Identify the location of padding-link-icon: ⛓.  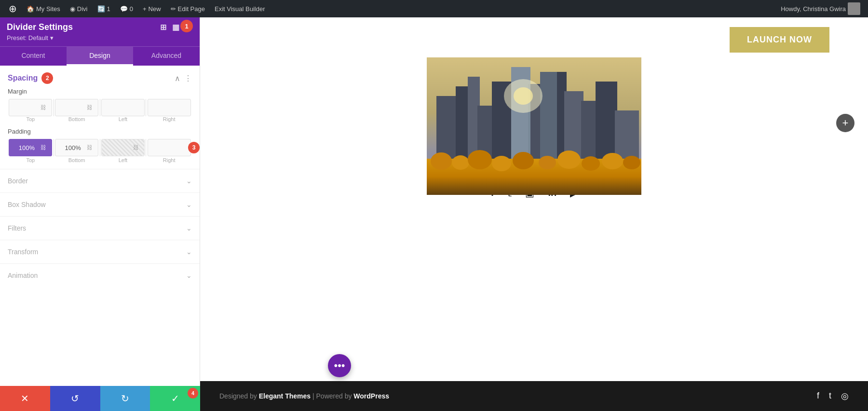
(43, 148).